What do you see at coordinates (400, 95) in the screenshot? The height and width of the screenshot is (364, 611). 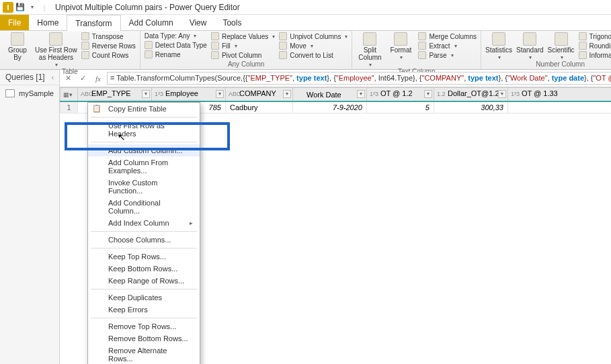 I see `col-ot12: 1²3OT @ 1.2▾` at bounding box center [400, 95].